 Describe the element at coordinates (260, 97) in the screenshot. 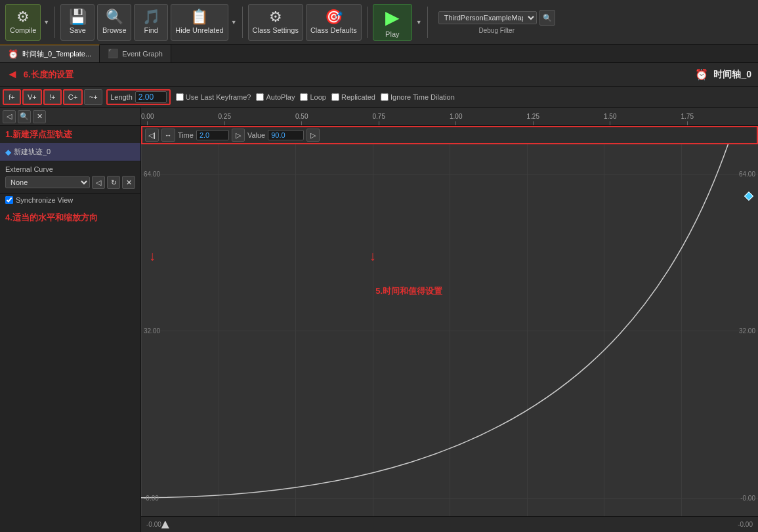

I see `autoplay-checkbox` at that location.